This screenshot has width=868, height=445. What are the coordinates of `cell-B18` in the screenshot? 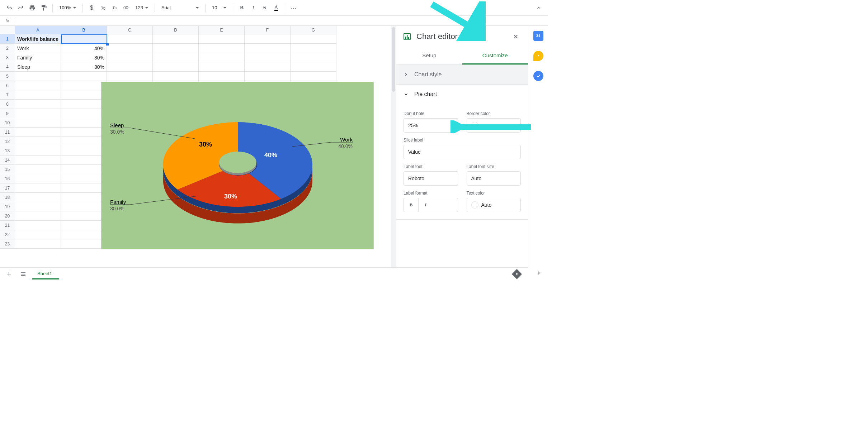 It's located at (84, 197).